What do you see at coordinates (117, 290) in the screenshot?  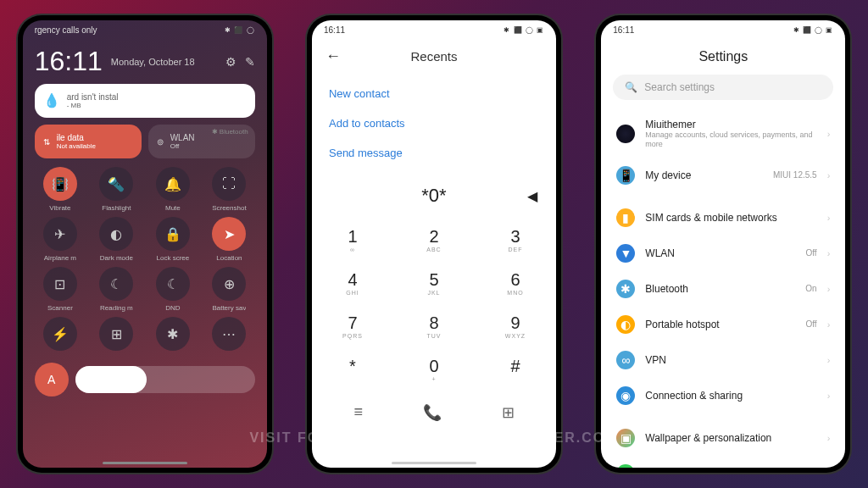 I see `qs-toggle: ☾Reading m` at bounding box center [117, 290].